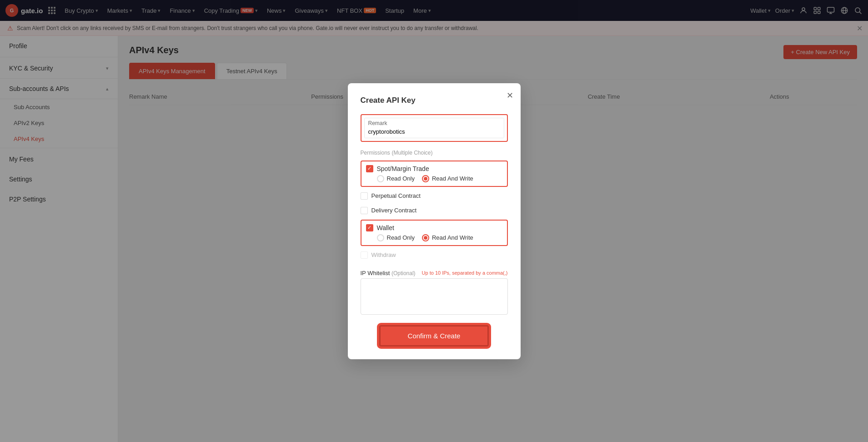  I want to click on ip-whitelist-input, so click(434, 296).